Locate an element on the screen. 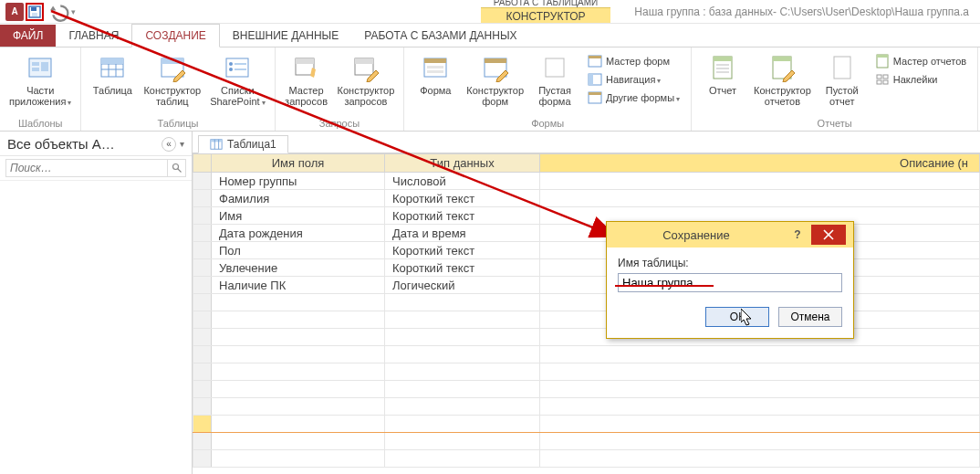  table-row: ПолКороткий текст is located at coordinates (587, 250).